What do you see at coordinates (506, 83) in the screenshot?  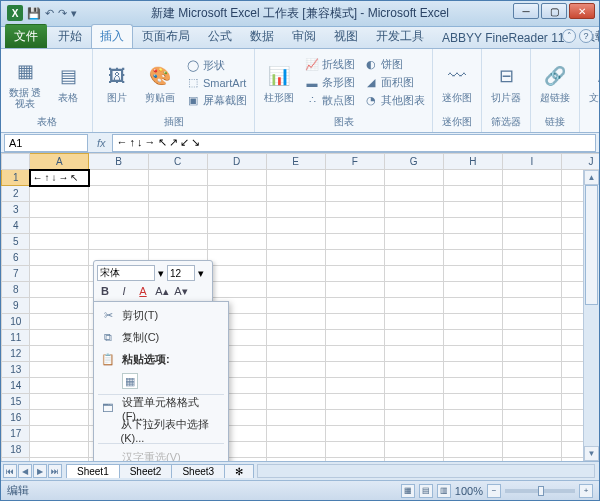 I see `slicer-button: ⊟切片器` at bounding box center [506, 83].